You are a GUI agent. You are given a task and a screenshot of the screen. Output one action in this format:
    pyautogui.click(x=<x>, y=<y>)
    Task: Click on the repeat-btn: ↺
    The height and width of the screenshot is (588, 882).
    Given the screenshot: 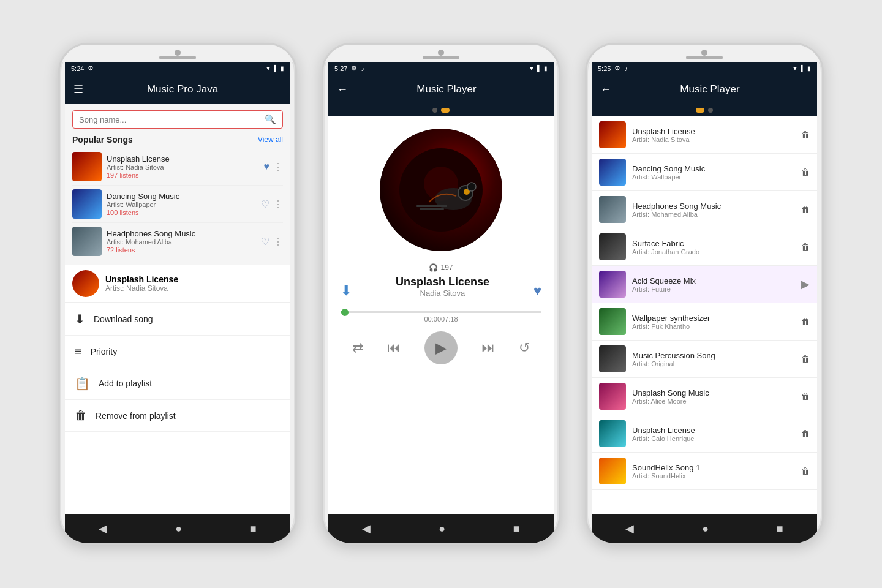 What is the action you would take?
    pyautogui.click(x=524, y=348)
    